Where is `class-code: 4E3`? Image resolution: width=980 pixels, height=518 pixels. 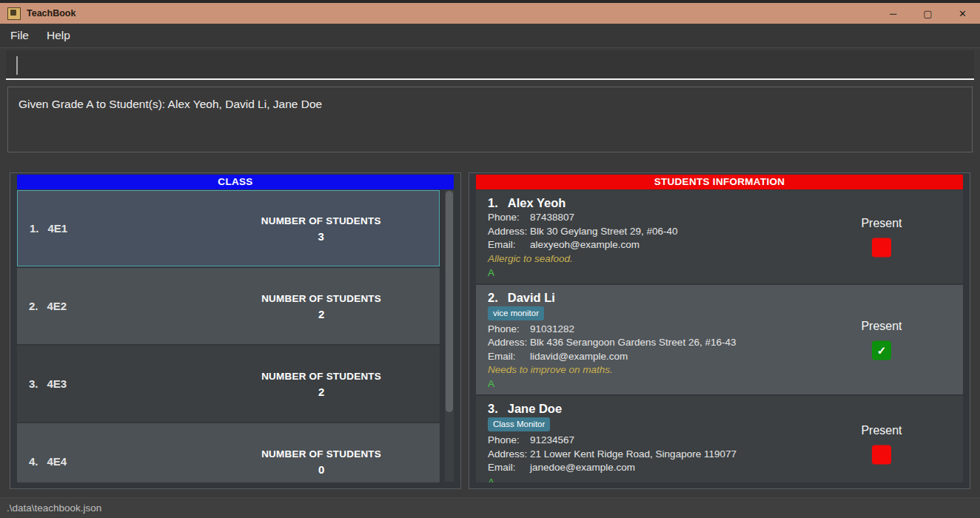
class-code: 4E3 is located at coordinates (58, 383).